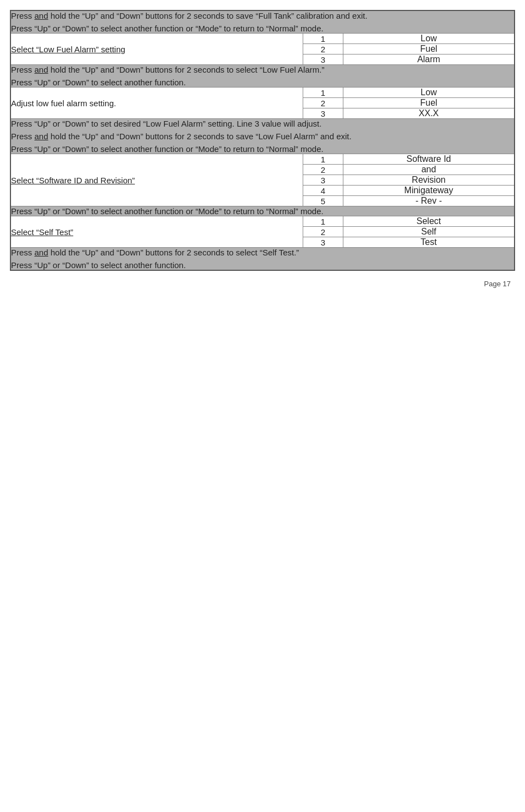 Image resolution: width=525 pixels, height=812 pixels. I want to click on table-row: Adjust low fuel alarm setting.1Low, so click(262, 92).